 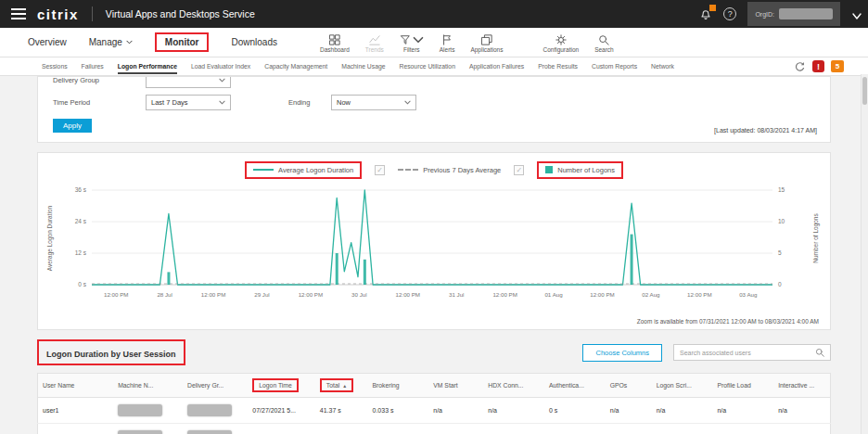 I want to click on choose-columns-button: Choose Columns, so click(x=622, y=352).